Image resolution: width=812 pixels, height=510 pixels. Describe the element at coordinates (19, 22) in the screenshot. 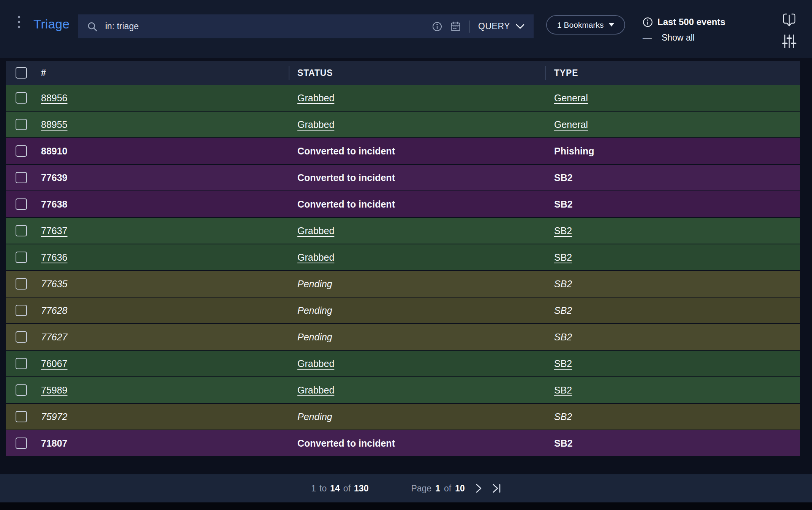

I see `kebab-menu-icon` at that location.